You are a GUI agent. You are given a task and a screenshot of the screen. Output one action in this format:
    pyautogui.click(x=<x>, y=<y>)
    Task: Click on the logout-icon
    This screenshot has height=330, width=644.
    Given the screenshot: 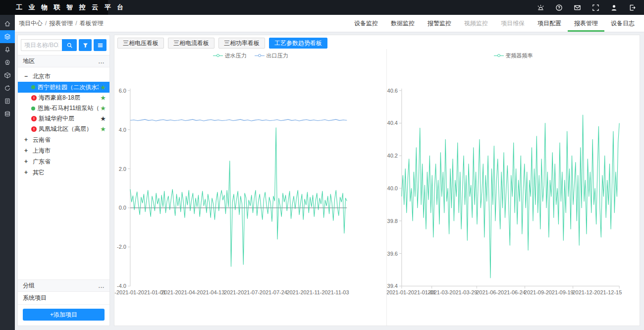 What is the action you would take?
    pyautogui.click(x=632, y=7)
    